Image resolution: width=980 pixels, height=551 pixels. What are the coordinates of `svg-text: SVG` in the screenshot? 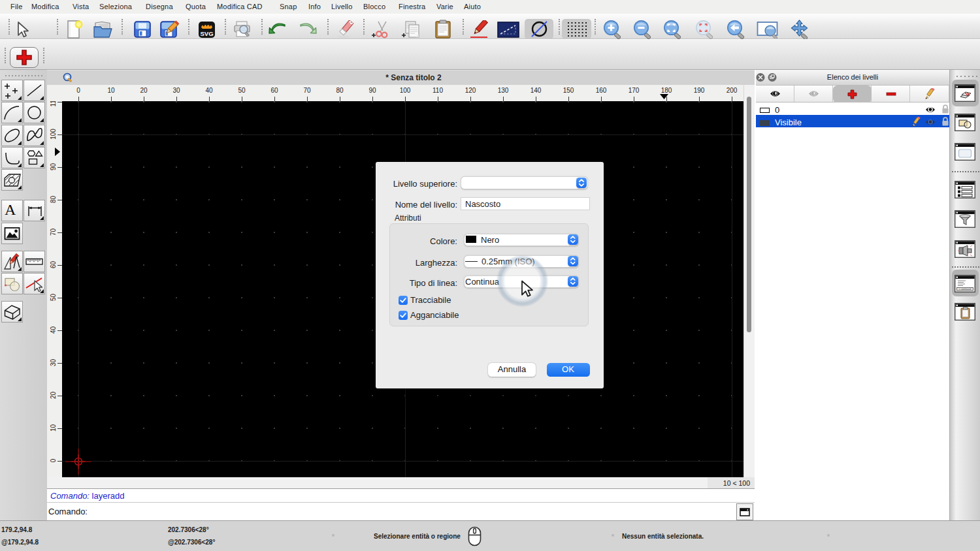 It's located at (206, 34).